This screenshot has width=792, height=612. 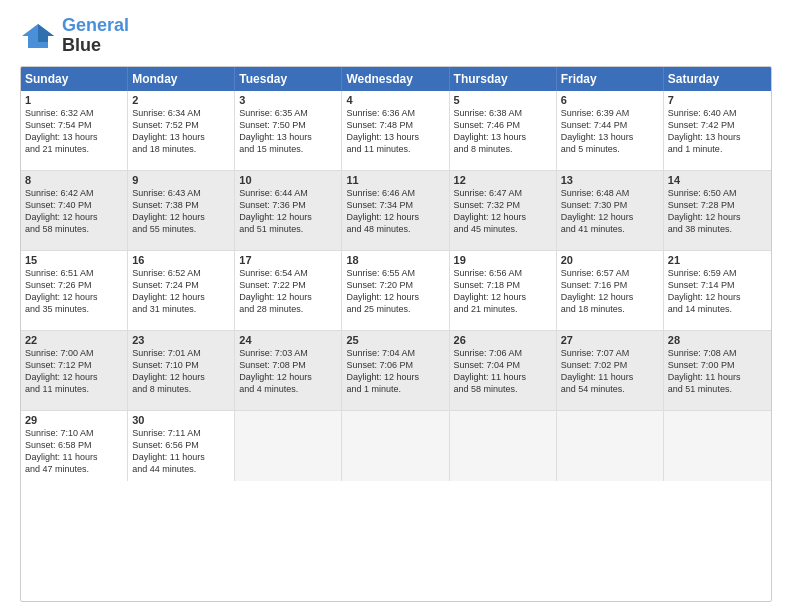 What do you see at coordinates (181, 212) in the screenshot?
I see `day-info: Sunrise: 6:43 AM Sunset: 7:38 PM Dayligh…` at bounding box center [181, 212].